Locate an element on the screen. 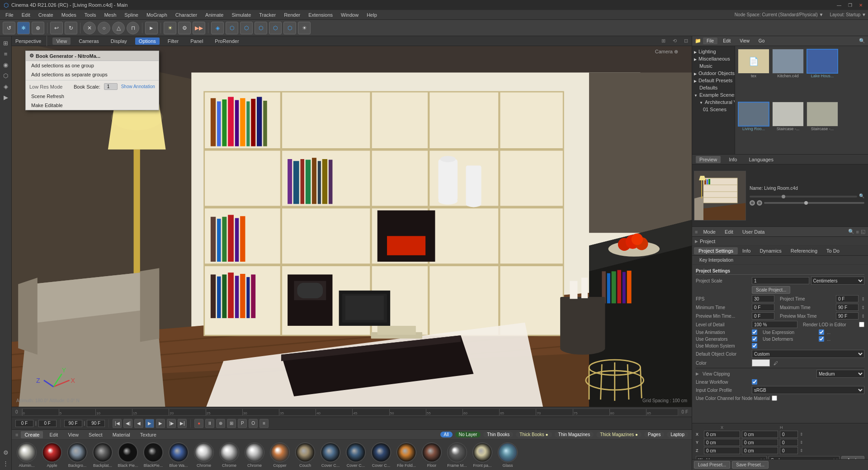 This screenshot has width=868, height=470. thumb-kitchen: Kitchen.c4d is located at coordinates (788, 74).